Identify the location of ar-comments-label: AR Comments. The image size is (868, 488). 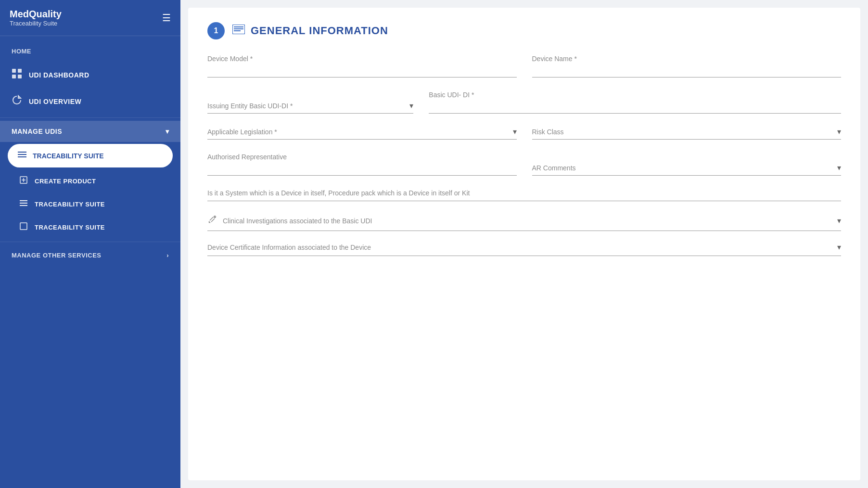
(554, 168).